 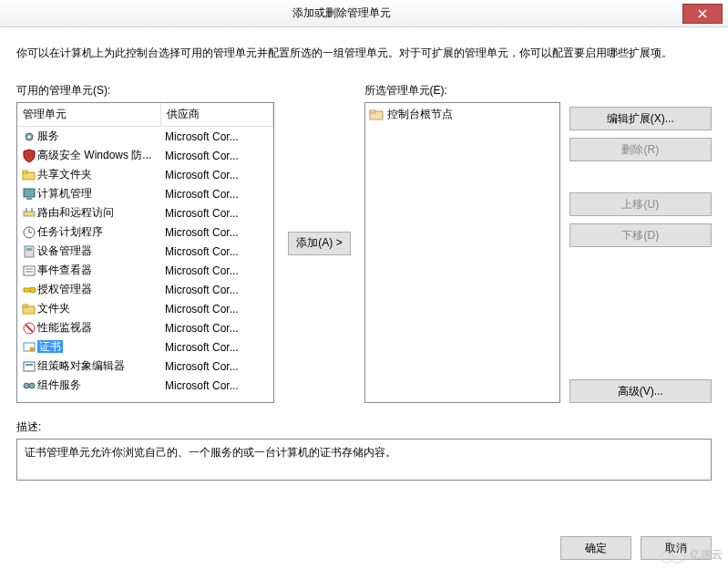 What do you see at coordinates (463, 91) in the screenshot?
I see `selected-label: 所选管理单元(E):` at bounding box center [463, 91].